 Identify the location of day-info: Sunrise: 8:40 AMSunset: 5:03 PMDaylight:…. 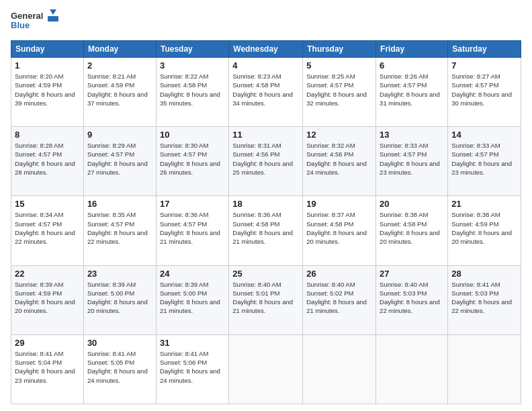
(412, 298).